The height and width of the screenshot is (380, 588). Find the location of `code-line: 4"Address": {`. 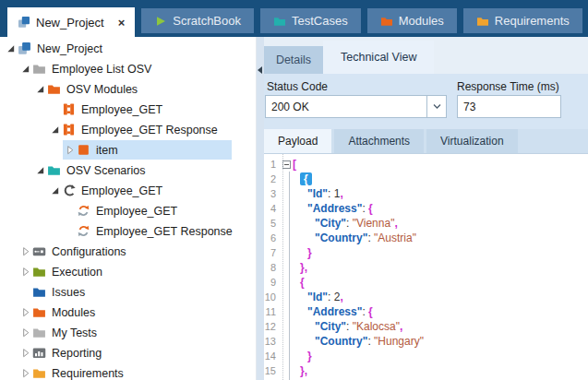

code-line: 4"Address": { is located at coordinates (426, 208).